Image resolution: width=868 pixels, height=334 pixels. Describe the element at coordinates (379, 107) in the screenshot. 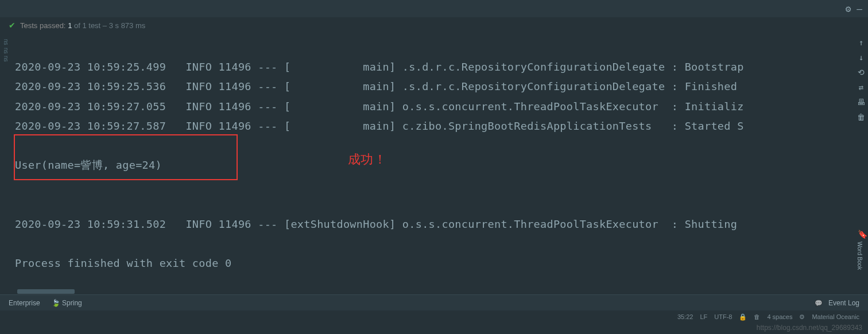

I see `log-line: 2020-09-23 10:59:27.055 INFO 11496 --- […` at that location.